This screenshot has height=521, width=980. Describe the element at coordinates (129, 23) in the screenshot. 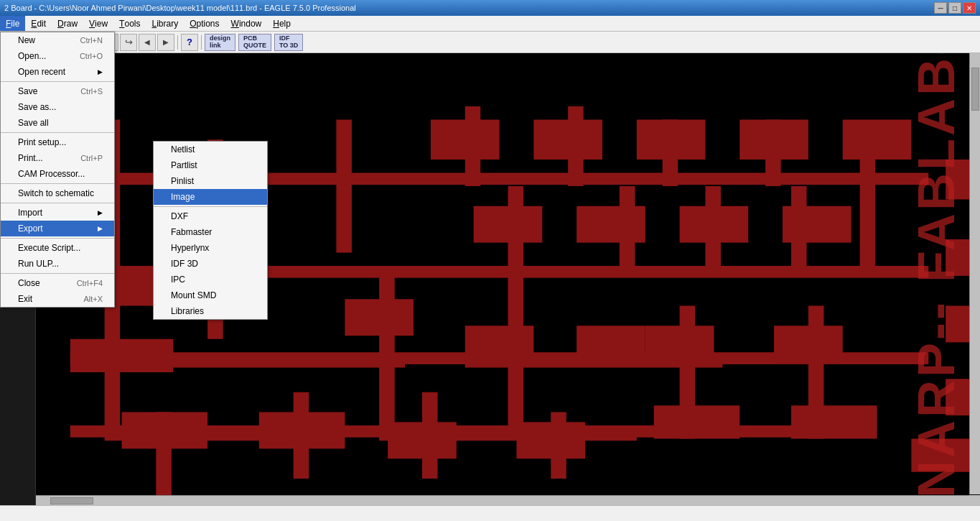

I see `menu-tools: Tools` at that location.